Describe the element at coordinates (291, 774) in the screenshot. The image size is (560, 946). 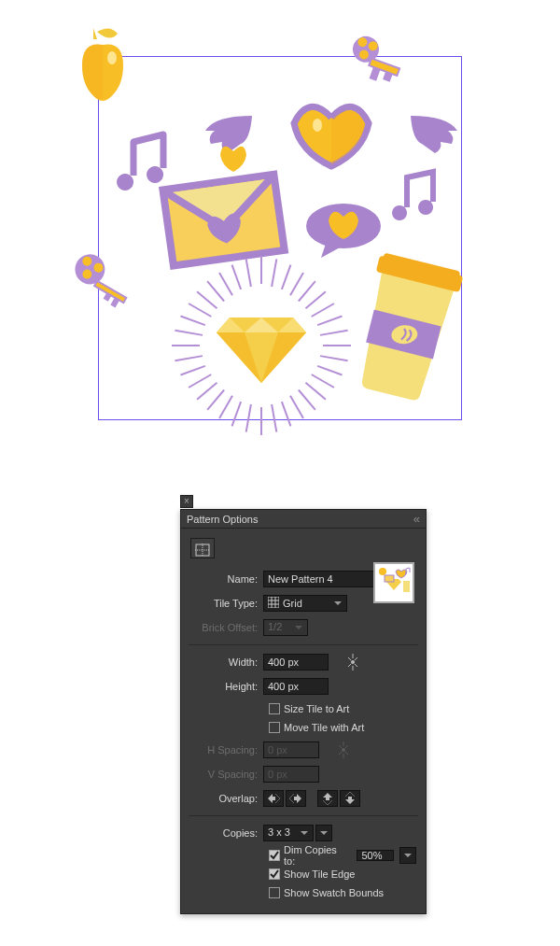
I see `v-spacing-input: 0 px` at that location.